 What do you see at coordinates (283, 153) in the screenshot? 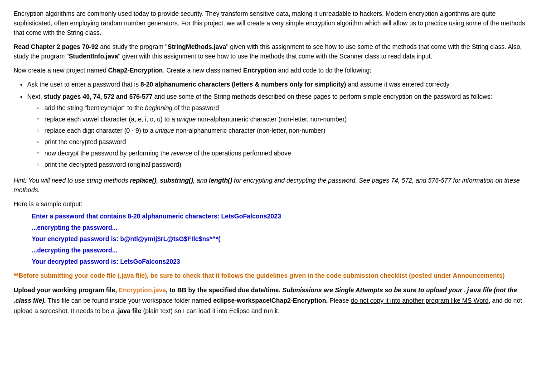
I see `sub-bullet-5: now decrypt the password by performing t…` at bounding box center [283, 153].